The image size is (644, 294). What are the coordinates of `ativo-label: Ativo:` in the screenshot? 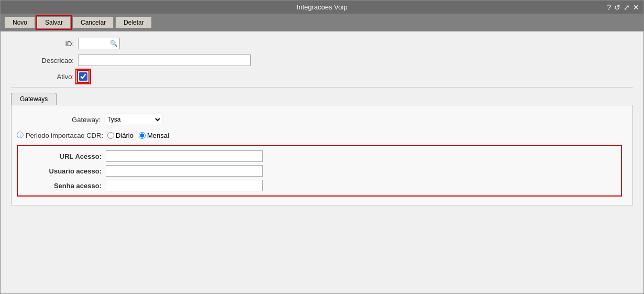 It's located at (42, 77).